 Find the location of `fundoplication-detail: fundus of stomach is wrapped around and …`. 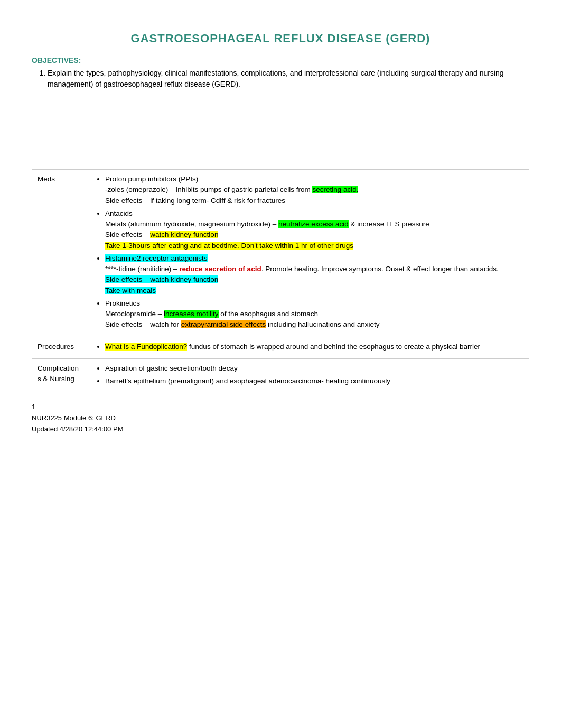

fundoplication-detail: fundus of stomach is wrapped around and … is located at coordinates (334, 347).